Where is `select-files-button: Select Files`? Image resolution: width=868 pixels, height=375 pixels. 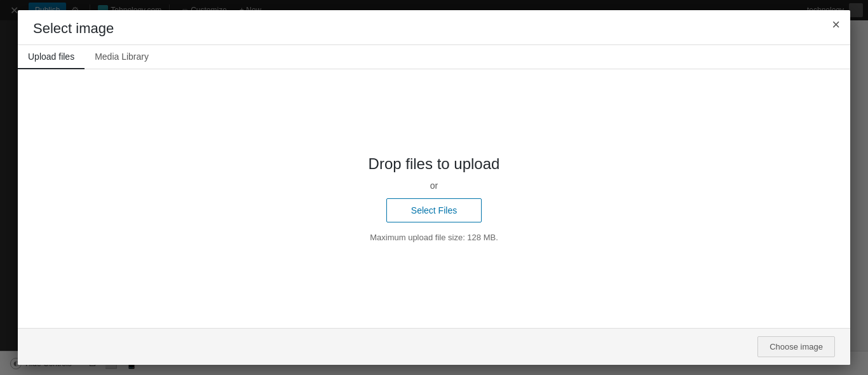
select-files-button: Select Files is located at coordinates (434, 210).